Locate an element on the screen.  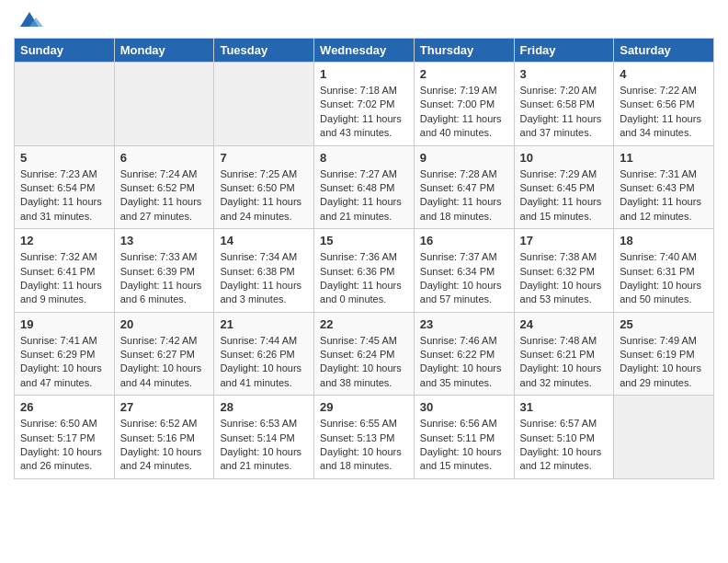
calendar-cell: 15Sunrise: 7:36 AMSunset: 6:36 PMDayligh… is located at coordinates (364, 270).